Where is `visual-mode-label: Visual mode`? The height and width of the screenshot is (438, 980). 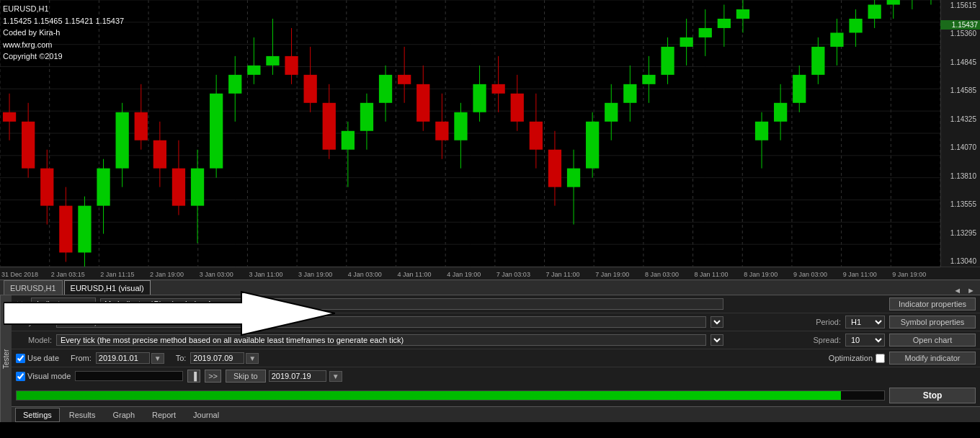
visual-mode-label: Visual mode is located at coordinates (49, 376).